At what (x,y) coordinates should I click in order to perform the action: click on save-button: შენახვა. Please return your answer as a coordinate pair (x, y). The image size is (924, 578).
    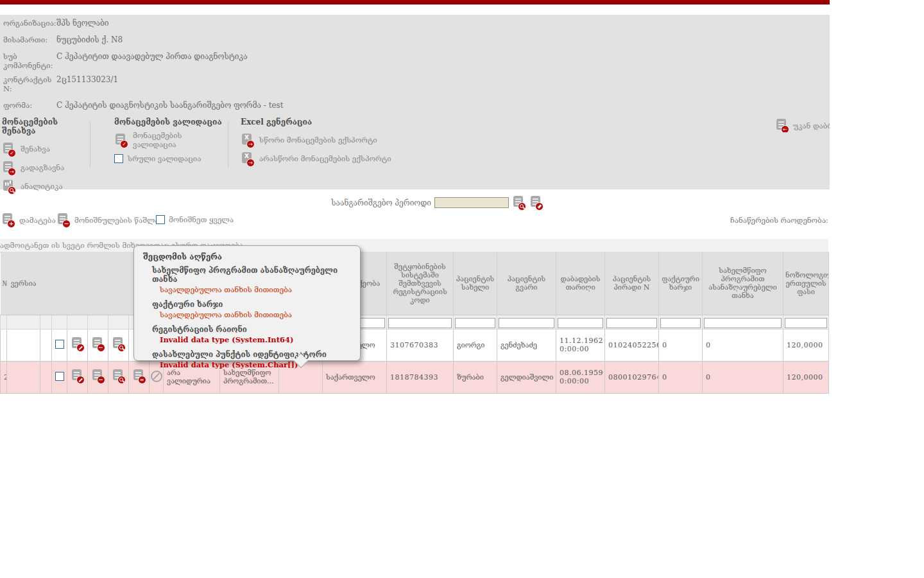
    Looking at the image, I should click on (45, 149).